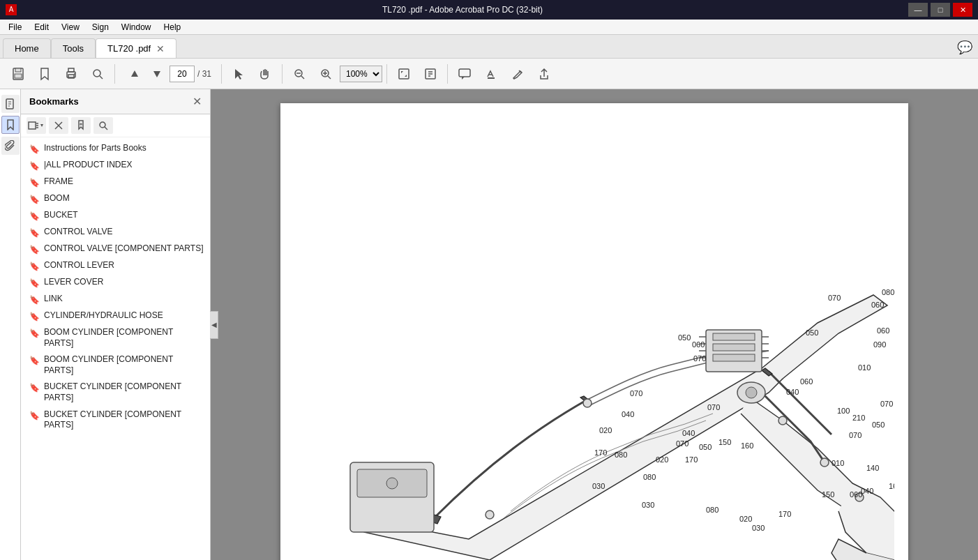 The width and height of the screenshot is (978, 560). What do you see at coordinates (491, 74) in the screenshot?
I see `highlight-button` at bounding box center [491, 74].